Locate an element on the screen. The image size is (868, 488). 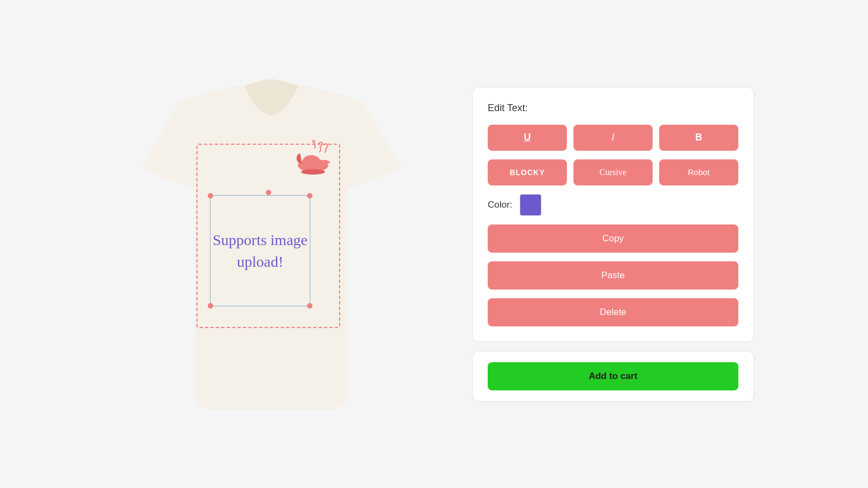
add-to-cart-panel: Add to cart is located at coordinates (613, 376).